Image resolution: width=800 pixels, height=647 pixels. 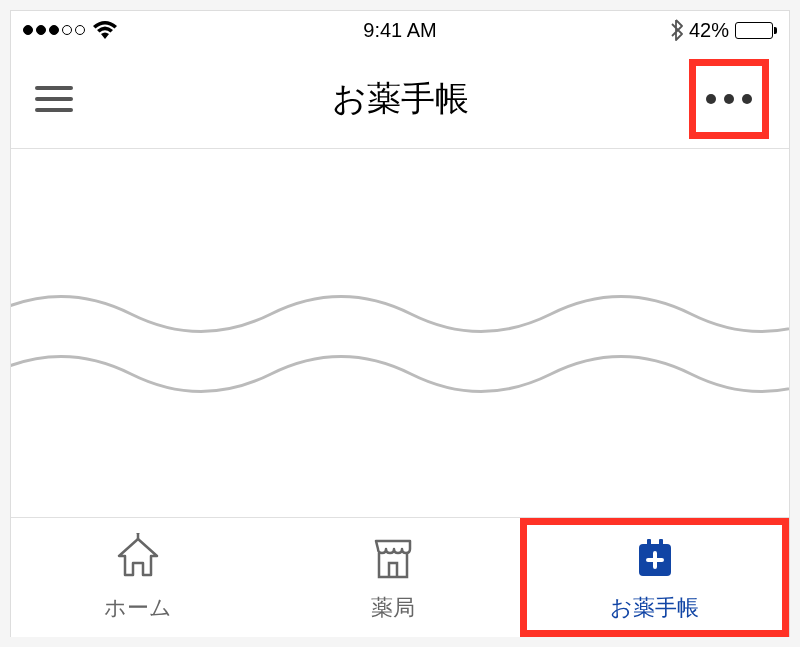 What do you see at coordinates (729, 99) in the screenshot?
I see `more-button` at bounding box center [729, 99].